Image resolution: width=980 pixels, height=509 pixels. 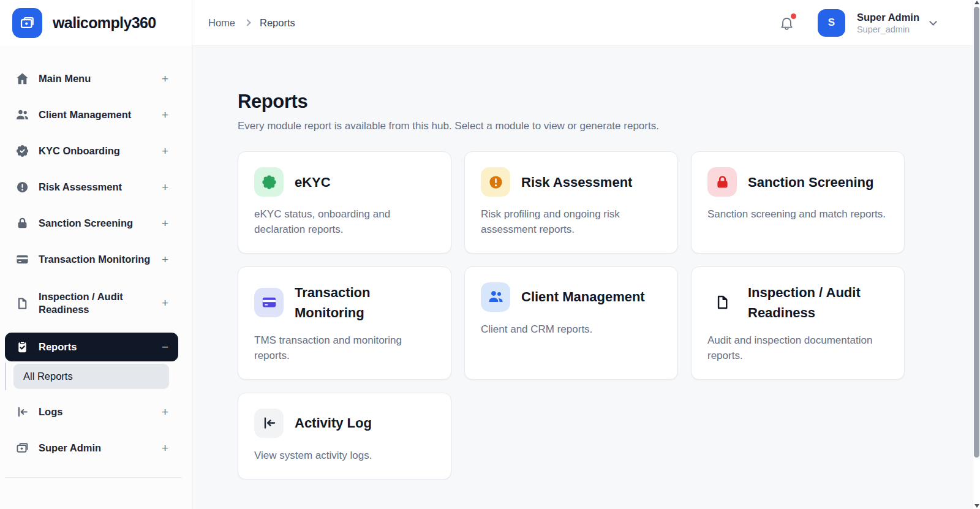 I want to click on sidebar-item-super-admin: Super Admin +, so click(x=96, y=448).